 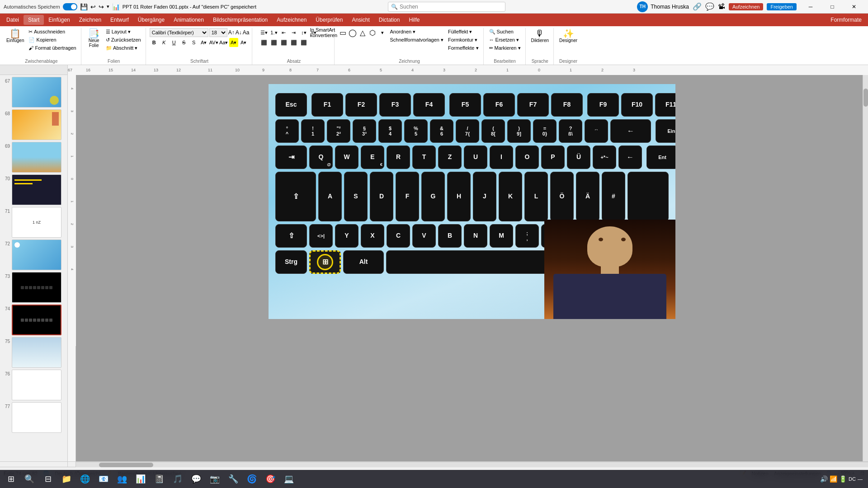 I want to click on key-0: =0}, so click(x=545, y=131).